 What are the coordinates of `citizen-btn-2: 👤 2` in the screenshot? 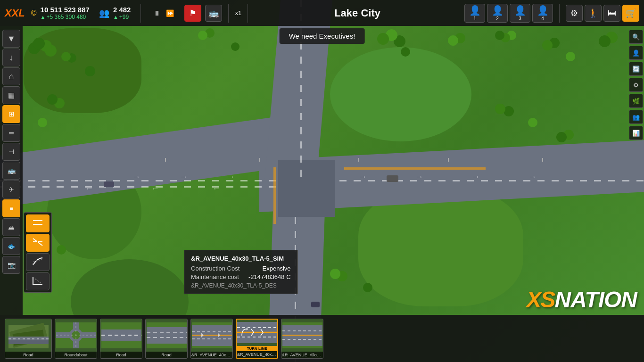 It's located at (497, 13).